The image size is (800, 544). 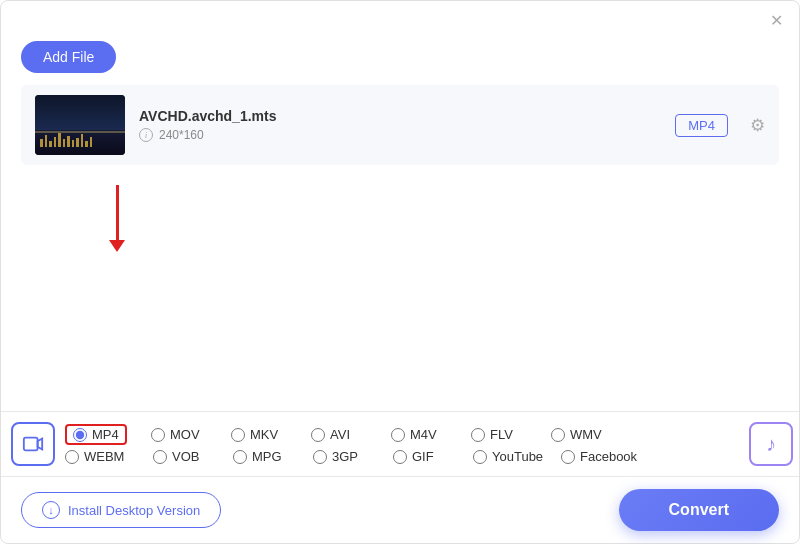 I want to click on footer: ↓ Install Desktop Version Convert, so click(x=400, y=510).